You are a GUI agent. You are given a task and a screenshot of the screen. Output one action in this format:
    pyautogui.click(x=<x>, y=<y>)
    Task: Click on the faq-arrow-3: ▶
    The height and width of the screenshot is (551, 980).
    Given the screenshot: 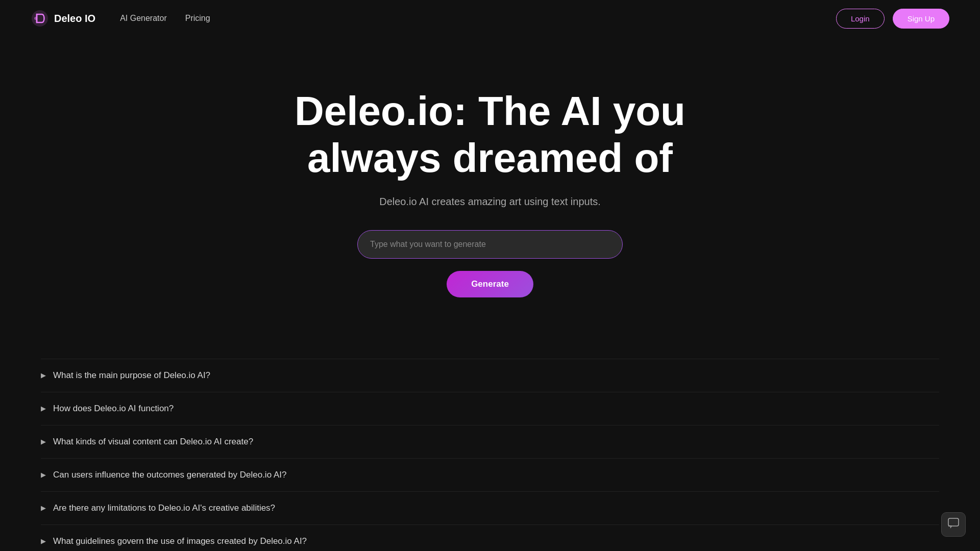 What is the action you would take?
    pyautogui.click(x=43, y=474)
    